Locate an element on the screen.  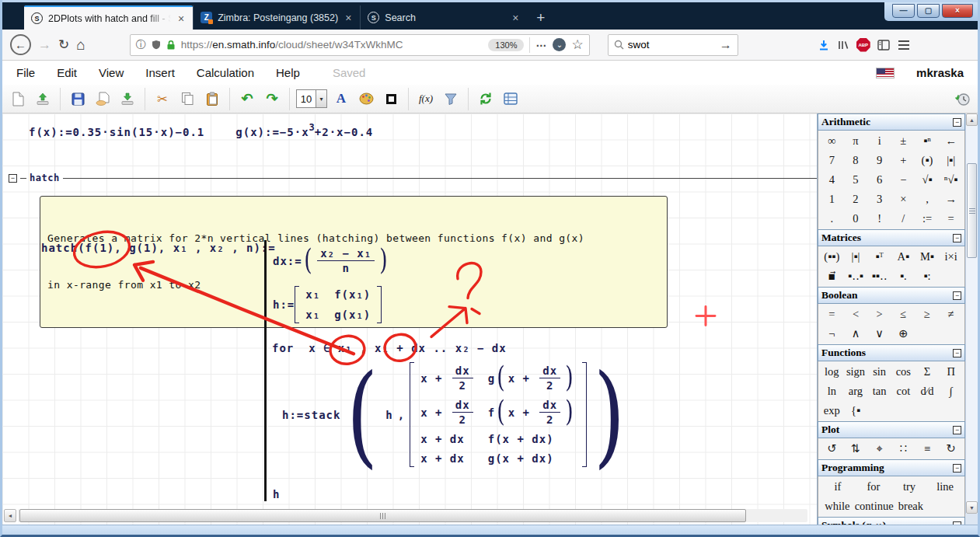
paste-button is located at coordinates (212, 99).